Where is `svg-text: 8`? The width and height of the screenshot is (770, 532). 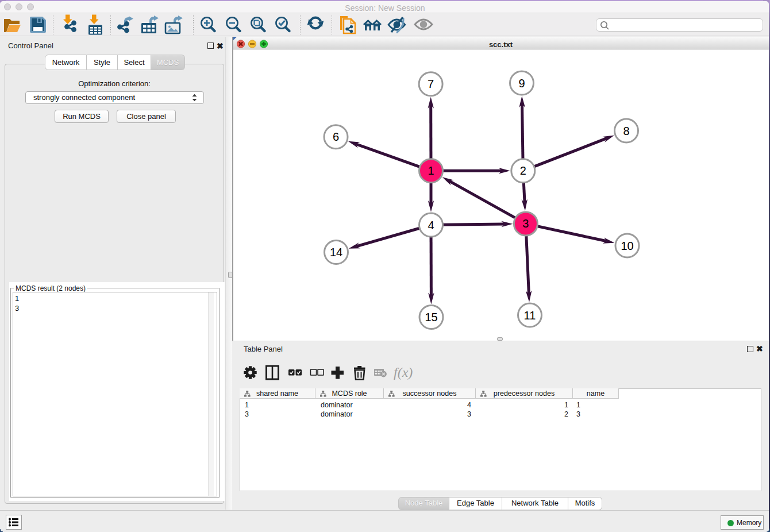 svg-text: 8 is located at coordinates (626, 131).